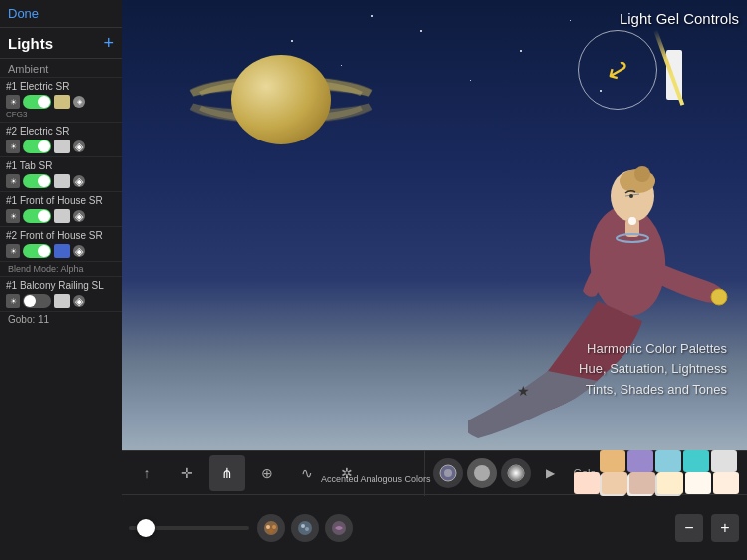 The image size is (747, 560). Describe the element at coordinates (146, 528) in the screenshot. I see `opacity-thumb` at that location.